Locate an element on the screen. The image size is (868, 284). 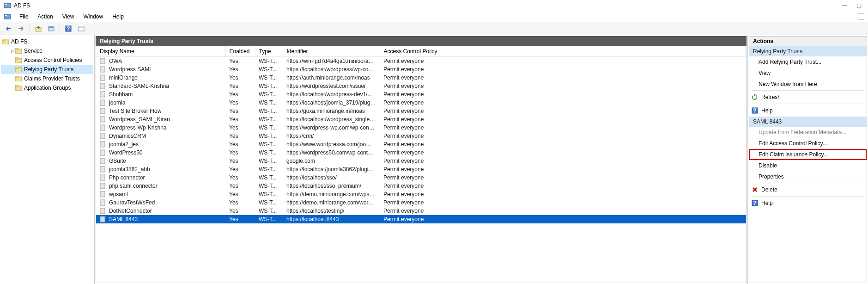
titlebar: AD FS — ▢ is located at coordinates (434, 6).